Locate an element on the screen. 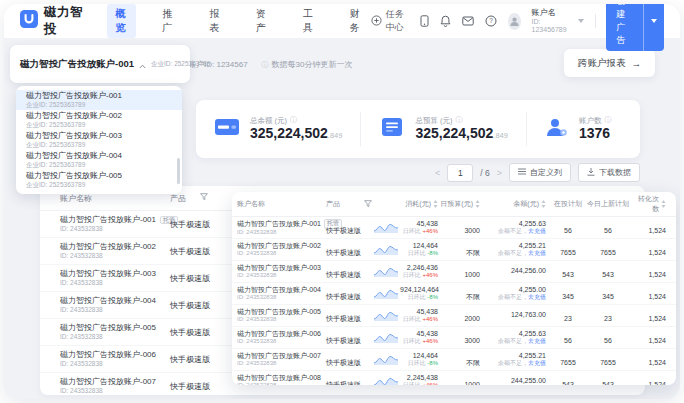 Image resolution: width=684 pixels, height=403 pixels. help-icon: ? is located at coordinates (491, 21).